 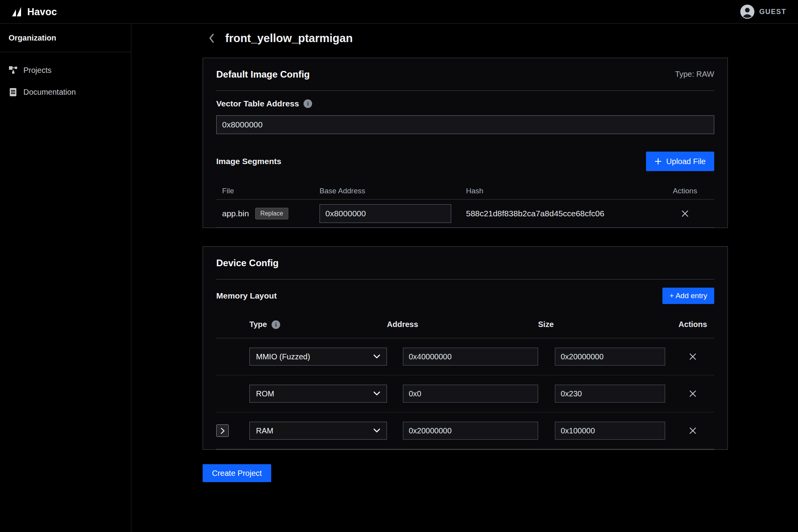 I want to click on user-label: GUEST, so click(x=773, y=12).